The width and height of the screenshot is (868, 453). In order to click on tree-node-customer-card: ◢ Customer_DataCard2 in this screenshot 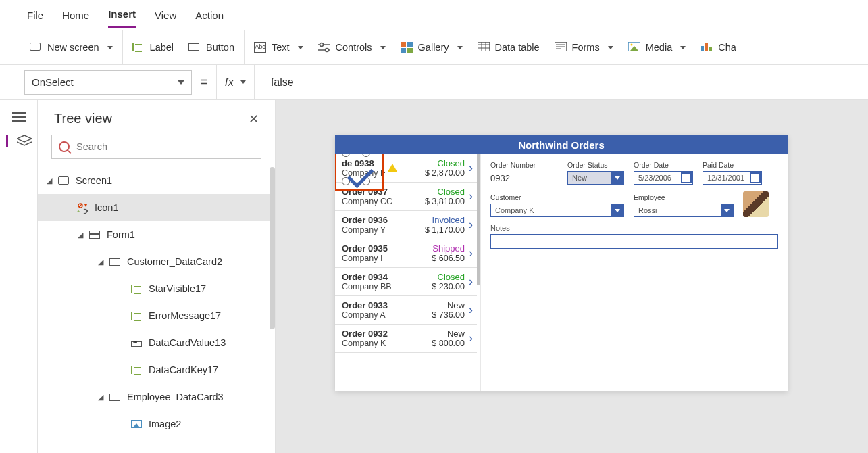, I will do `click(157, 262)`.